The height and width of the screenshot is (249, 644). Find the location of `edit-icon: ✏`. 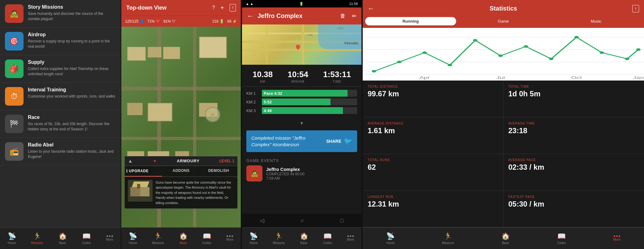

edit-icon: ✏ is located at coordinates (354, 16).